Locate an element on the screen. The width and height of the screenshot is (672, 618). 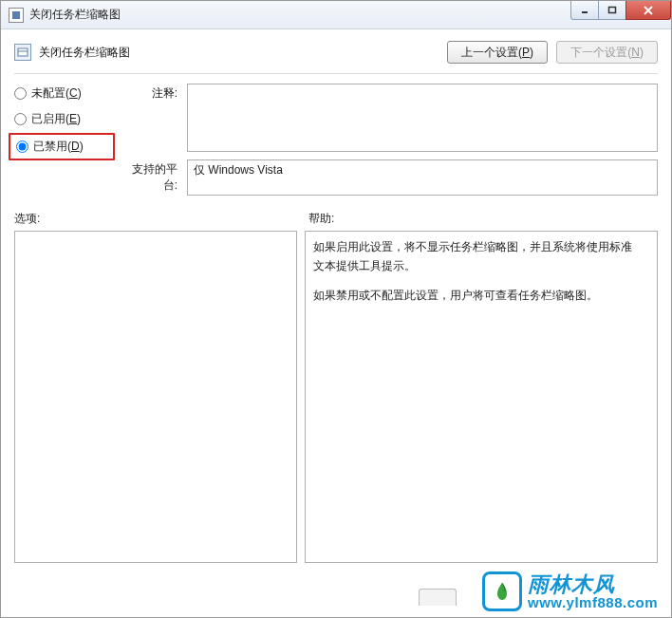
platform-label: 支持的平台: is located at coordinates (154, 177).